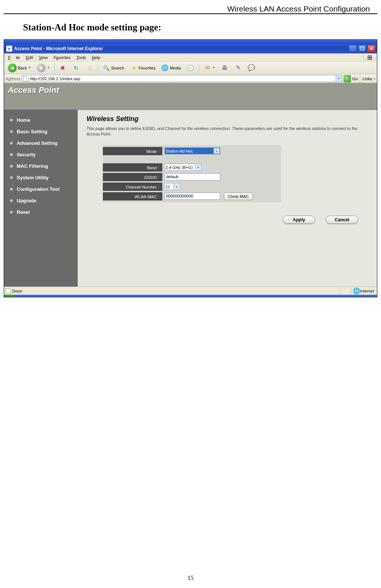 The image size is (381, 588). What do you see at coordinates (353, 49) in the screenshot?
I see `minimize-button: _` at bounding box center [353, 49].